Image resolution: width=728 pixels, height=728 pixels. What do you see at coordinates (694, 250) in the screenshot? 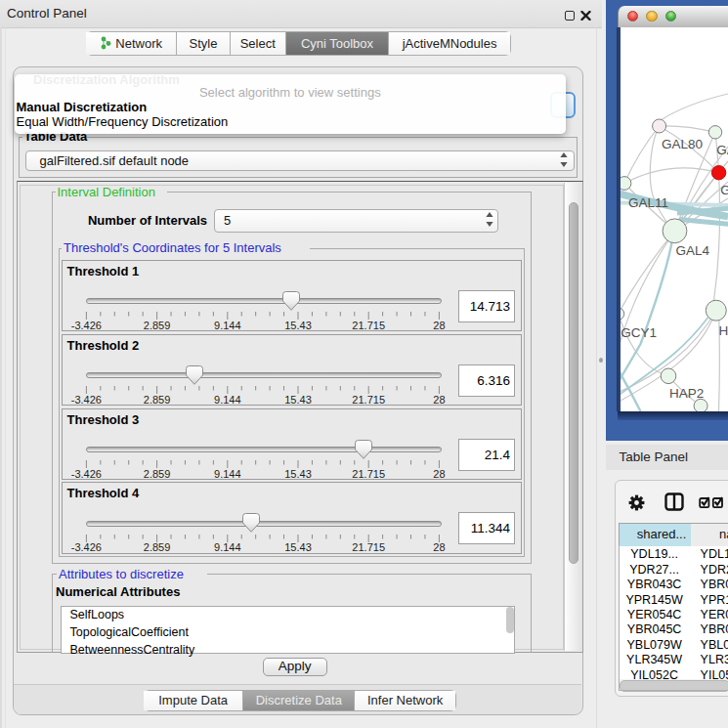
I see `svg-text: GAL4` at bounding box center [694, 250].